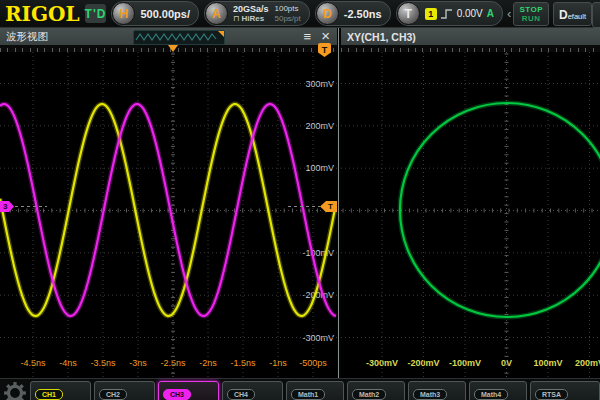 This screenshot has height=400, width=600. What do you see at coordinates (490, 14) in the screenshot?
I see `trigger-sweep-mode: A` at bounding box center [490, 14].